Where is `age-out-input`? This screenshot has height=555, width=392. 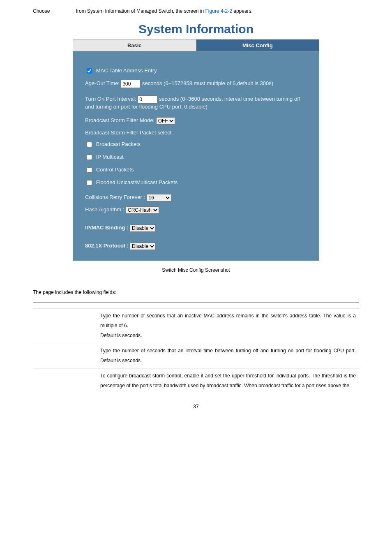
age-out-input is located at coordinates (131, 84).